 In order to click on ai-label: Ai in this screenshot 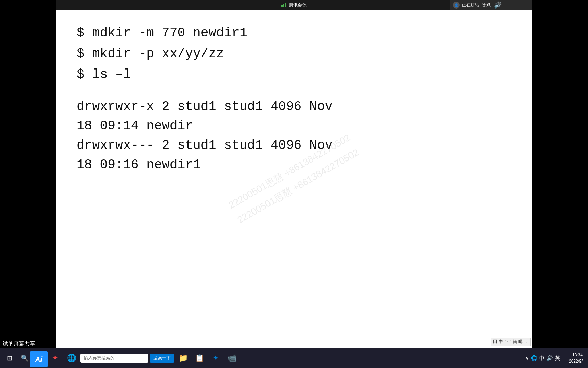, I will do `click(39, 359)`.